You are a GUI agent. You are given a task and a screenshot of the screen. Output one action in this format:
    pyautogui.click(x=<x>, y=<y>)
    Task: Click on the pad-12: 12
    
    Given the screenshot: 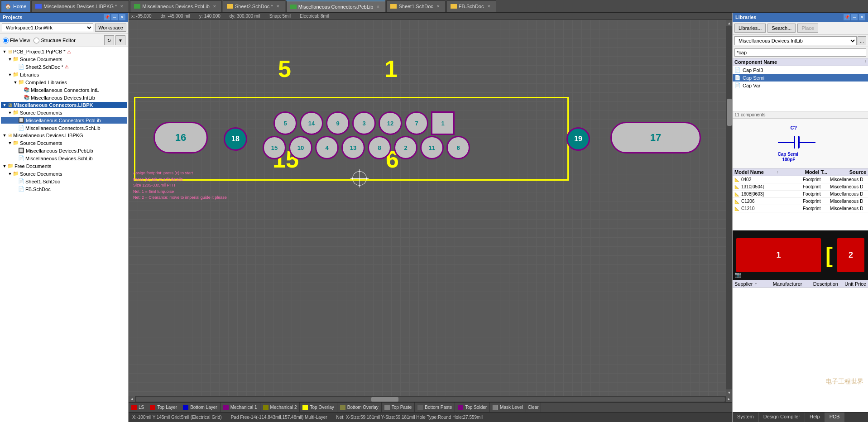 What is the action you would take?
    pyautogui.click(x=390, y=123)
    